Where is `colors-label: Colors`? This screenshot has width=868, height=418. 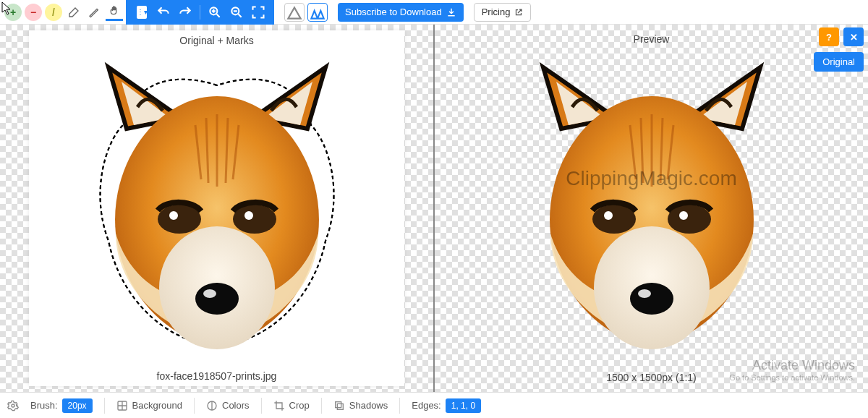 colors-label: Colors is located at coordinates (236, 405).